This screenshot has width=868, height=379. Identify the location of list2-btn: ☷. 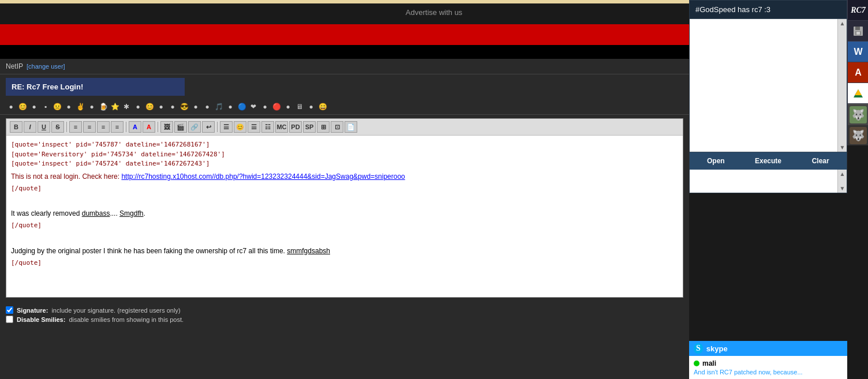
(268, 127).